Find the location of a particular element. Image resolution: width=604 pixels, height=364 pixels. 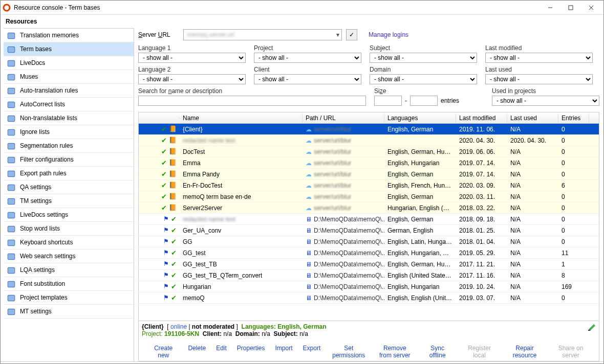

sidebar-item-livedocs: LiveDocs is located at coordinates (69, 63).